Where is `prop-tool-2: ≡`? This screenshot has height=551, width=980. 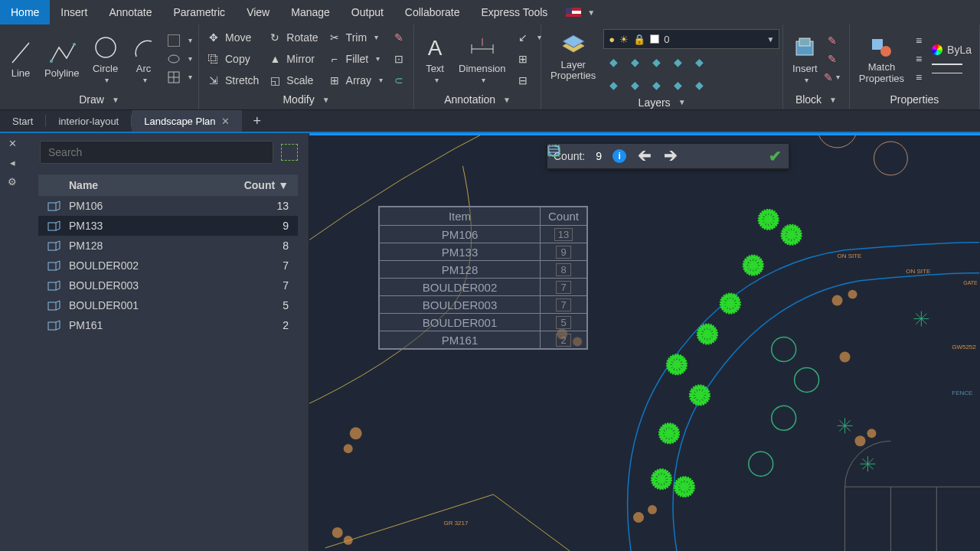 prop-tool-2: ≡ is located at coordinates (919, 59).